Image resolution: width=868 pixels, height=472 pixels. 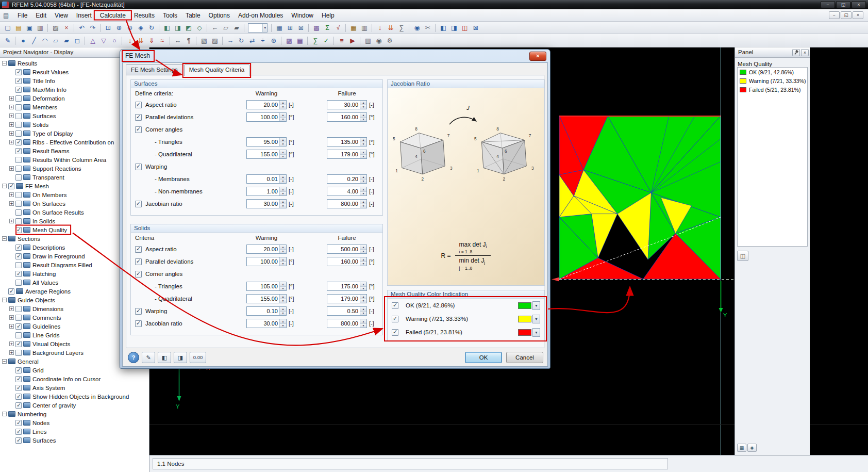 What do you see at coordinates (354, 28) in the screenshot?
I see `tables-button: ▦` at bounding box center [354, 28].